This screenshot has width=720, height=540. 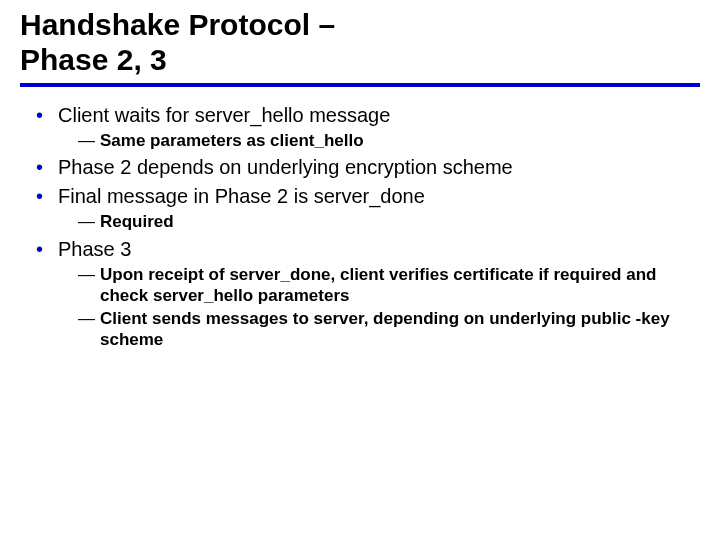 I want to click on bullet-item: Client waits for server_hello message Sa…, so click(x=360, y=127).